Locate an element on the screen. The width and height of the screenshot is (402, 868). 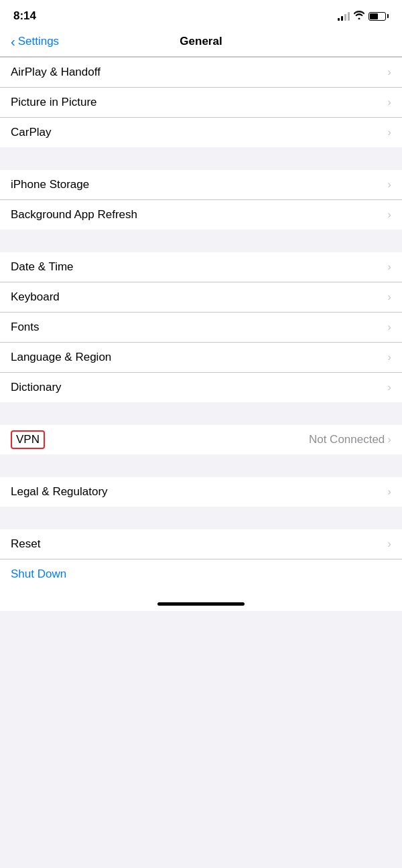
airplay-row: AirPlay & Handoff › is located at coordinates (201, 72).